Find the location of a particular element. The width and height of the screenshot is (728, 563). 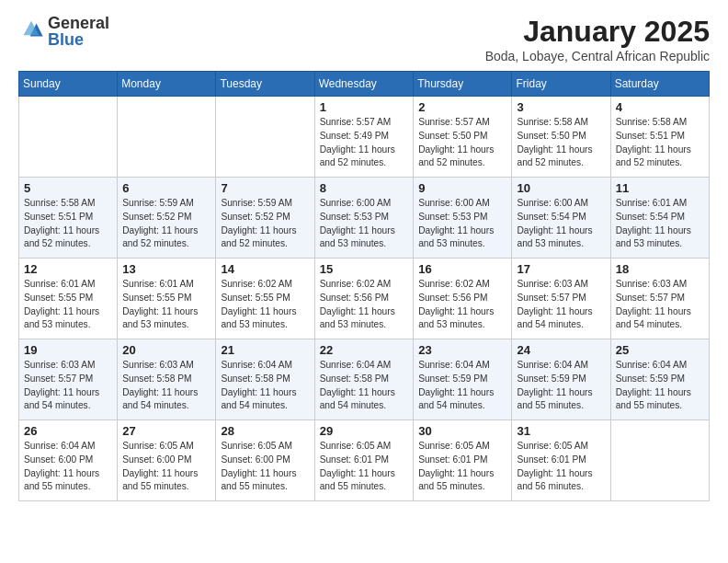

day-info: Sunrise: 5:58 AM Sunset: 5:50 PM Dayligh… is located at coordinates (561, 144).